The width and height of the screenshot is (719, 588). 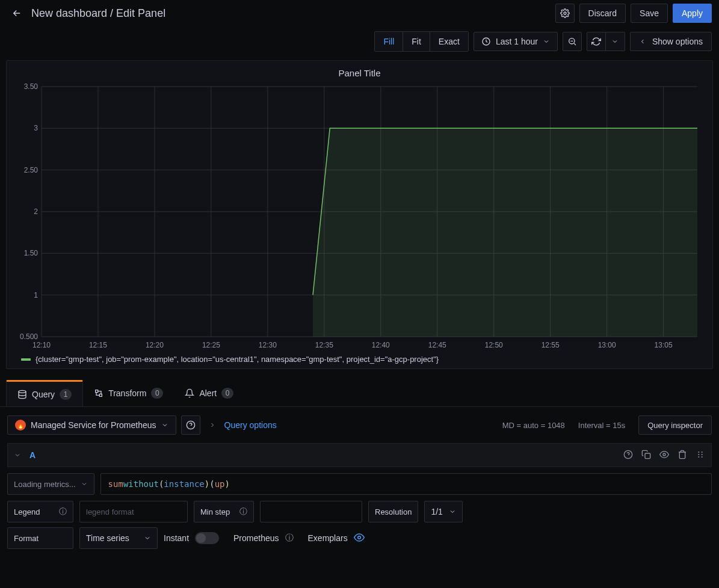 I want to click on prometheus-icon: 🔥, so click(x=20, y=425).